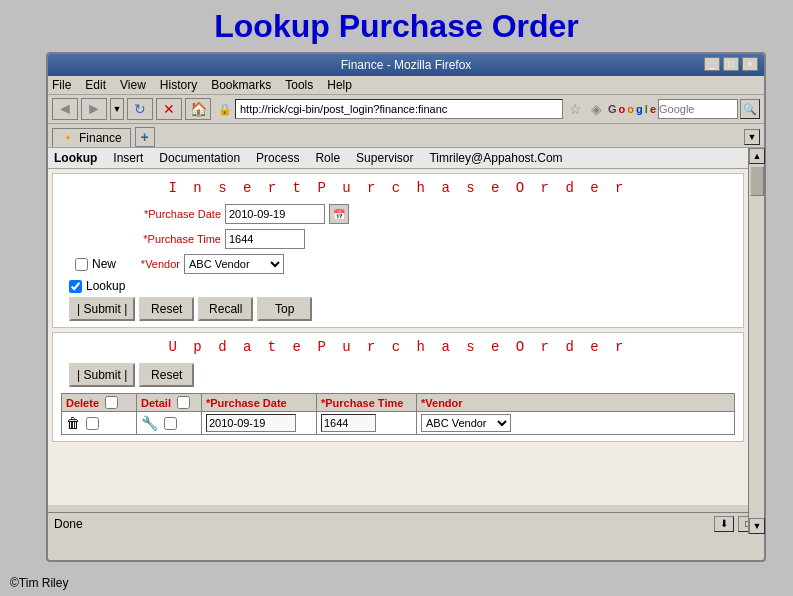 Image resolution: width=793 pixels, height=596 pixels. I want to click on lookup-checkbox, so click(76, 286).